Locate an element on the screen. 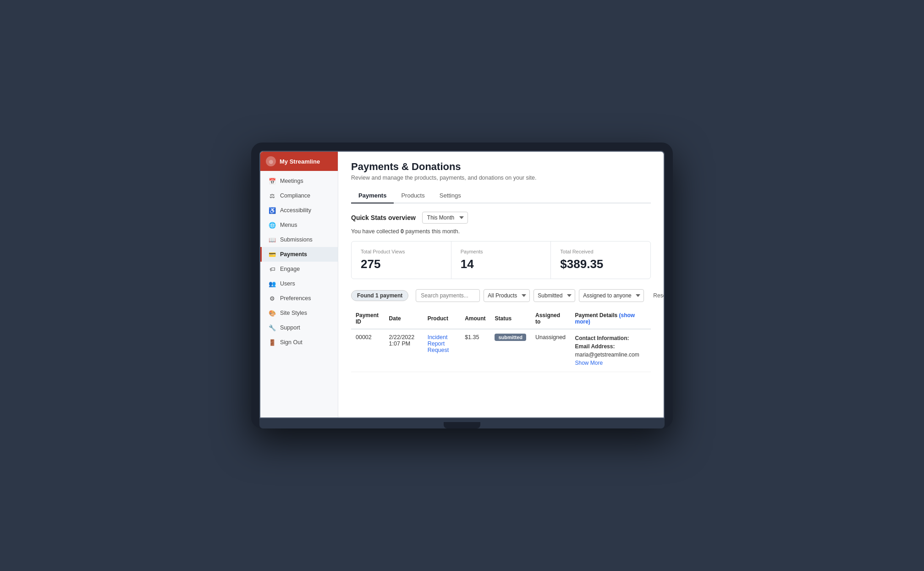 This screenshot has height=571, width=924. table-row: 00002 2/22/2022 1:07 PM Incident Report … is located at coordinates (501, 351).